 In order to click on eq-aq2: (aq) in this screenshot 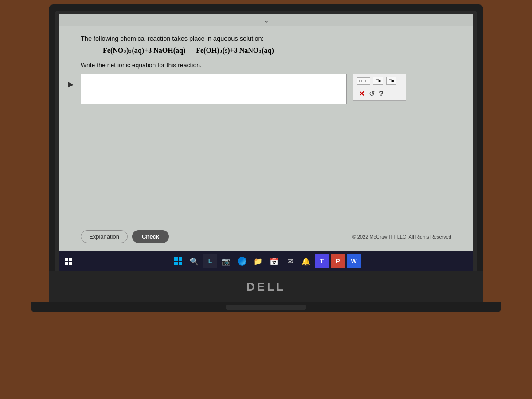, I will do `click(268, 51)`.